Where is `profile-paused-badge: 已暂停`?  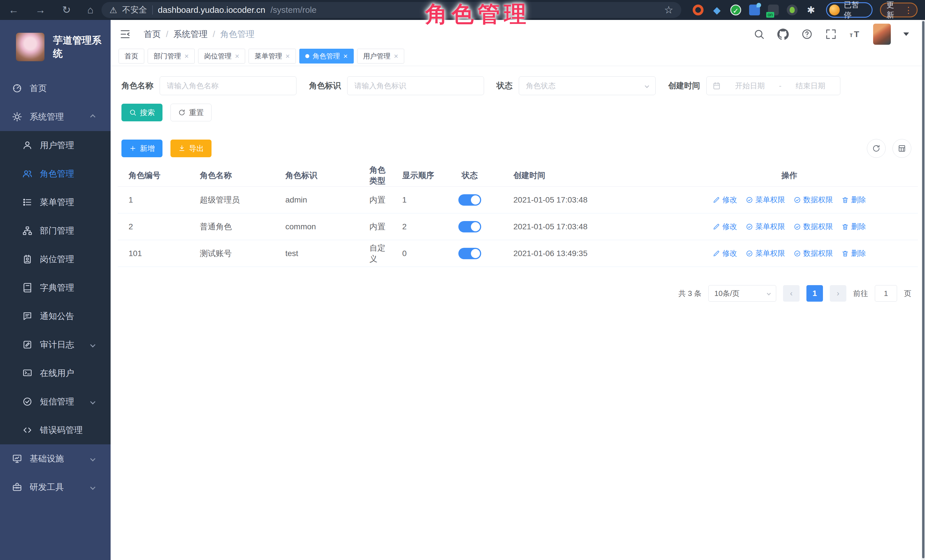
profile-paused-badge: 已暂停 is located at coordinates (849, 10).